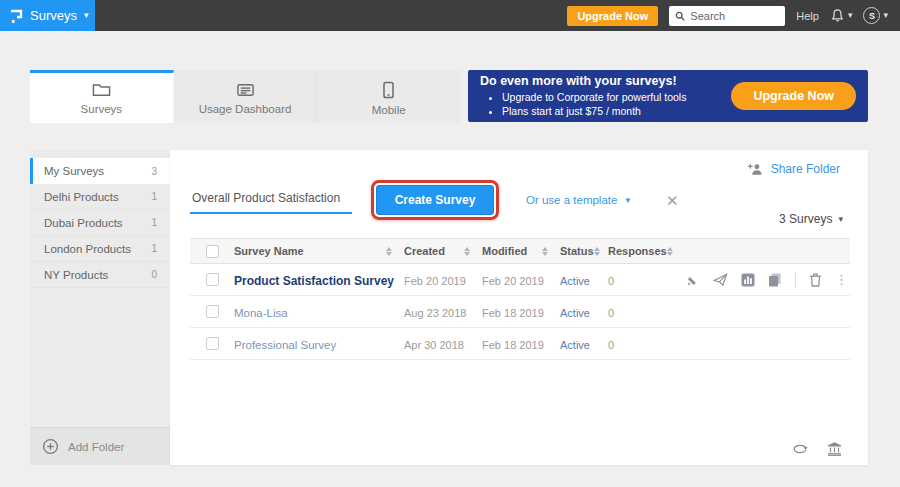  I want to click on search-input, so click(734, 16).